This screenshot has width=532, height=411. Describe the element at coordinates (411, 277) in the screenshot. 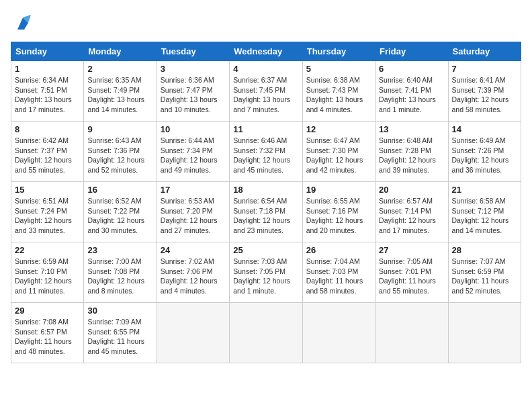

I see `day-info: Sunrise: 7:05 AMSunset: 7:01 PMDaylight:…` at that location.